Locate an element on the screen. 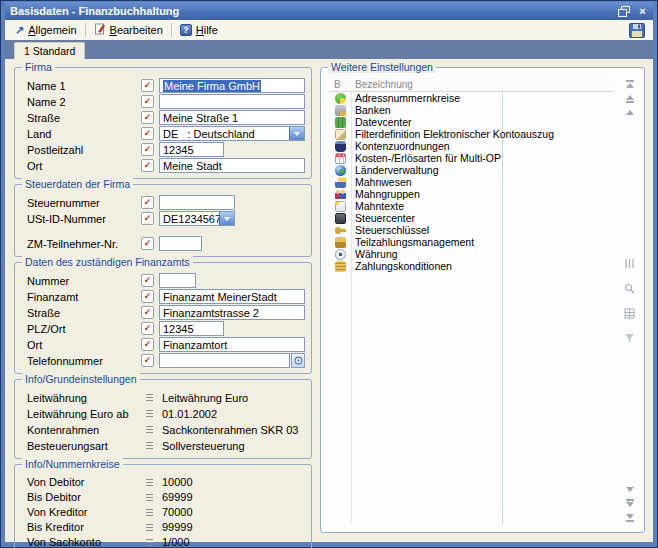  column-header-bezeichnung: Bezeichnung is located at coordinates (482, 84).